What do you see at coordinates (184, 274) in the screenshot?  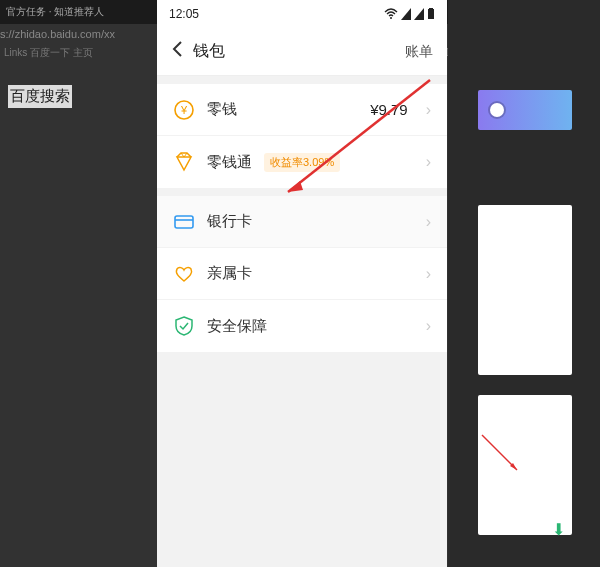 I see `heart-icon` at bounding box center [184, 274].